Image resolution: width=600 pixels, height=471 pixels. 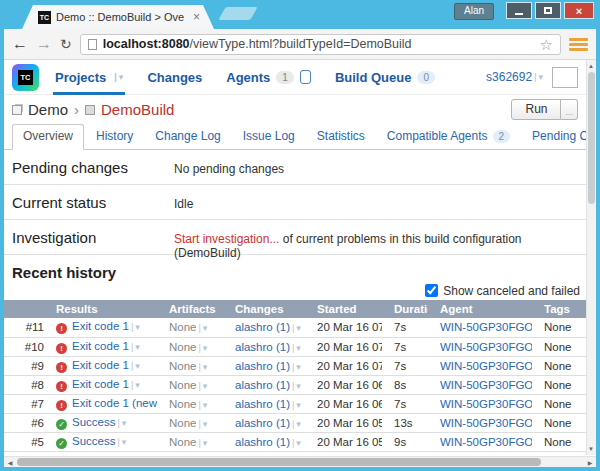 I want to click on teamcity-logo-icon: TC, so click(x=26, y=78).